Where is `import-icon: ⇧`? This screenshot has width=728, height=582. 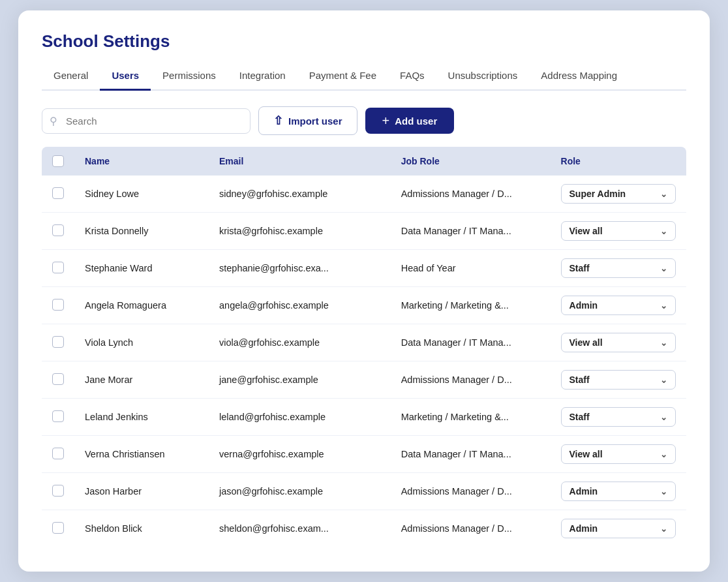
import-icon: ⇧ is located at coordinates (278, 121).